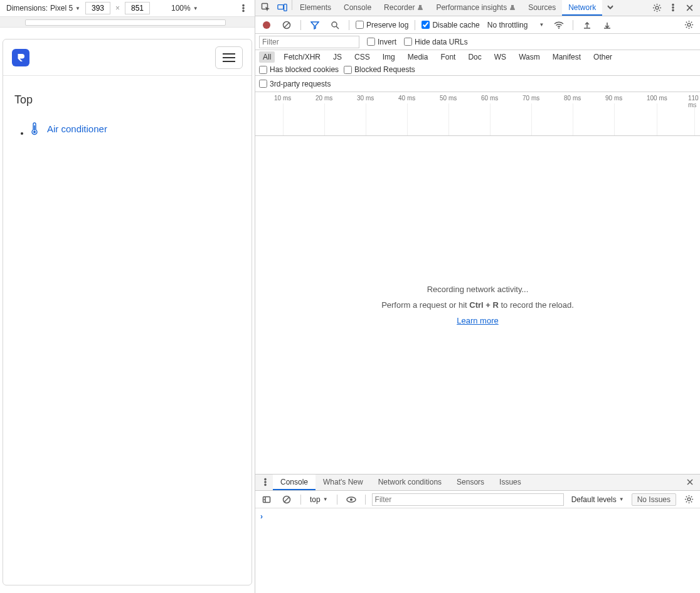 Image resolution: width=700 pixels, height=593 pixels. What do you see at coordinates (265, 482) in the screenshot?
I see `drawer-kebab-icon` at bounding box center [265, 482].